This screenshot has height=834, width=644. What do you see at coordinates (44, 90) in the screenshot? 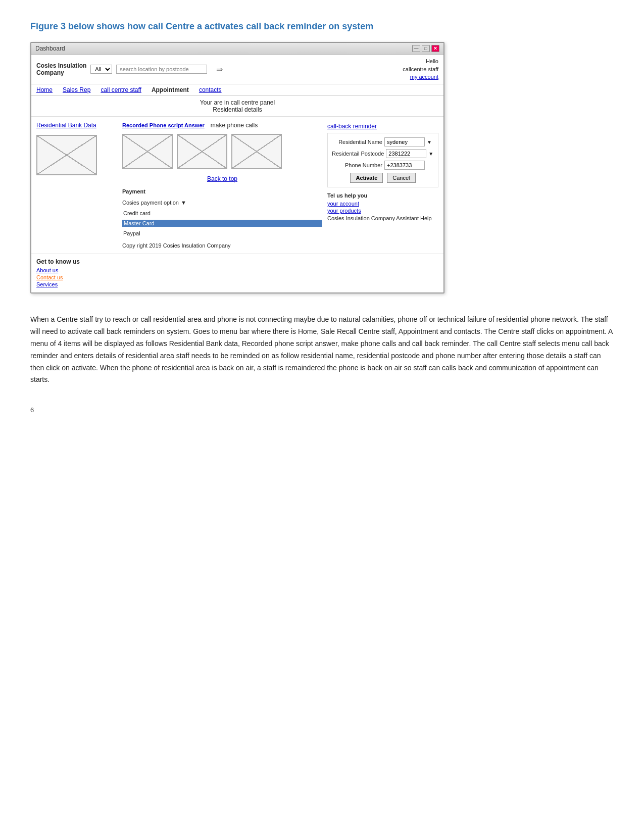
I see `nav-home: Home` at bounding box center [44, 90].